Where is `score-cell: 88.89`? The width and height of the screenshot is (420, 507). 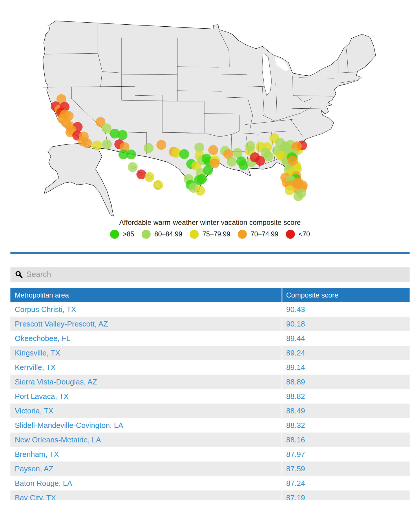 score-cell: 88.89 is located at coordinates (346, 382).